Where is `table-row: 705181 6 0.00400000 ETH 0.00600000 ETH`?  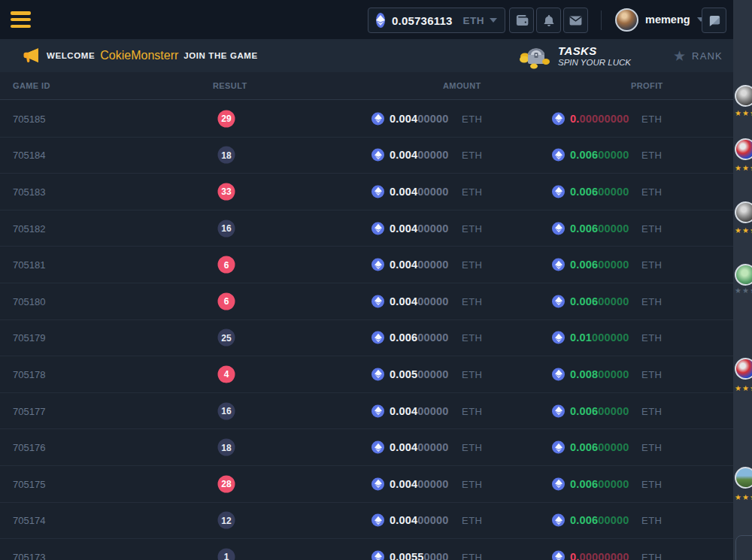
table-row: 705181 6 0.00400000 ETH 0.00600000 ETH is located at coordinates (367, 265).